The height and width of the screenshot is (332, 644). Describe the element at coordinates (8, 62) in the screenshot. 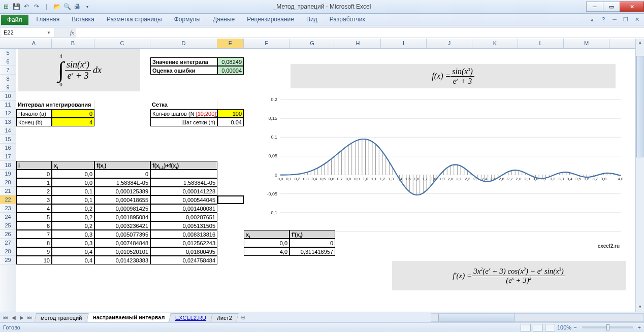

I see `row-header: 6` at that location.